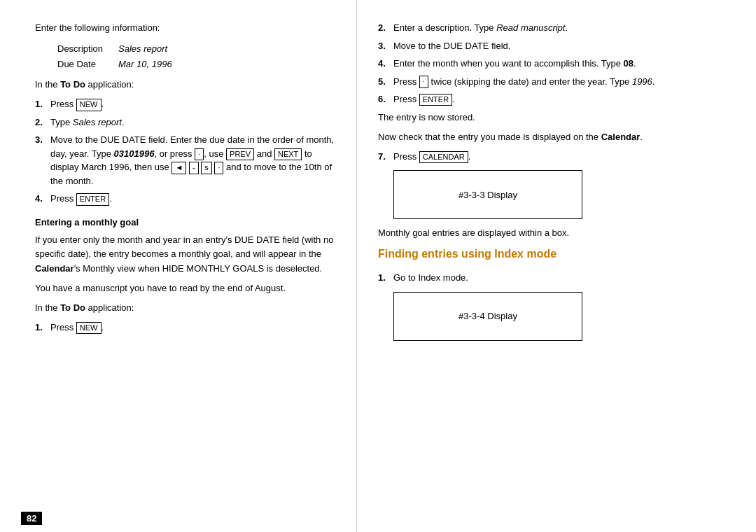  Describe the element at coordinates (240, 154) in the screenshot. I see `prev-kbd: PREV` at that location.